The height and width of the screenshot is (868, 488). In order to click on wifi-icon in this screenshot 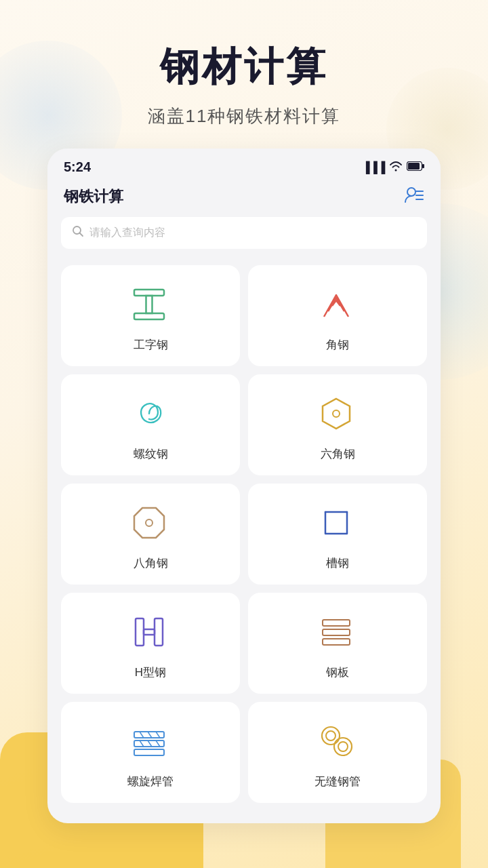, I will do `click(396, 167)`.